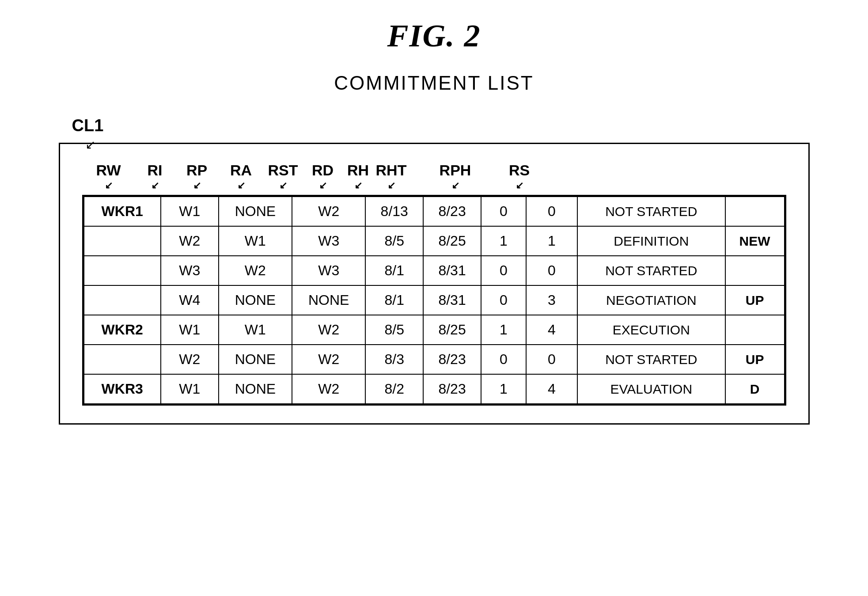 The image size is (868, 596). Describe the element at coordinates (329, 211) in the screenshot. I see `cell-ra-row0: W2` at that location.